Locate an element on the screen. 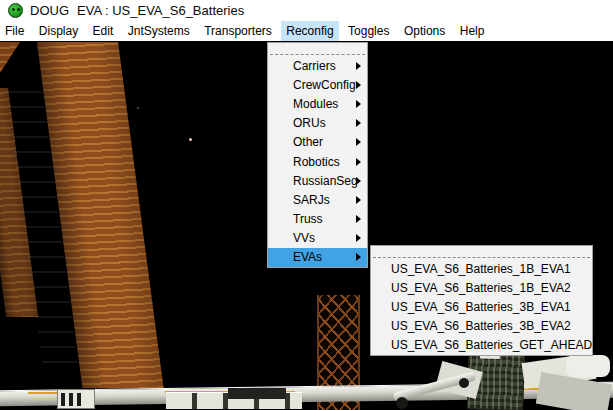 This screenshot has height=410, width=613. menu-item-label: RussianSeg is located at coordinates (326, 181).